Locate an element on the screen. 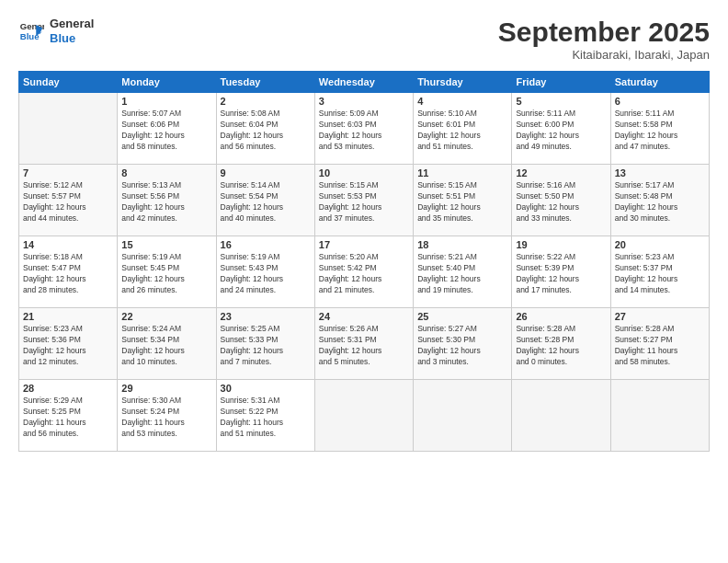  day-number: 30 is located at coordinates (266, 388).